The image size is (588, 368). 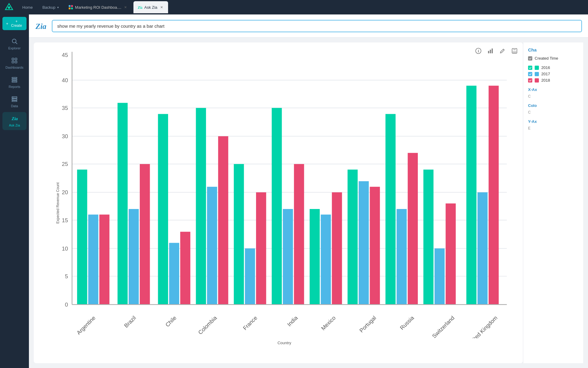 What do you see at coordinates (28, 7) in the screenshot?
I see `tab-home: Home` at bounding box center [28, 7].